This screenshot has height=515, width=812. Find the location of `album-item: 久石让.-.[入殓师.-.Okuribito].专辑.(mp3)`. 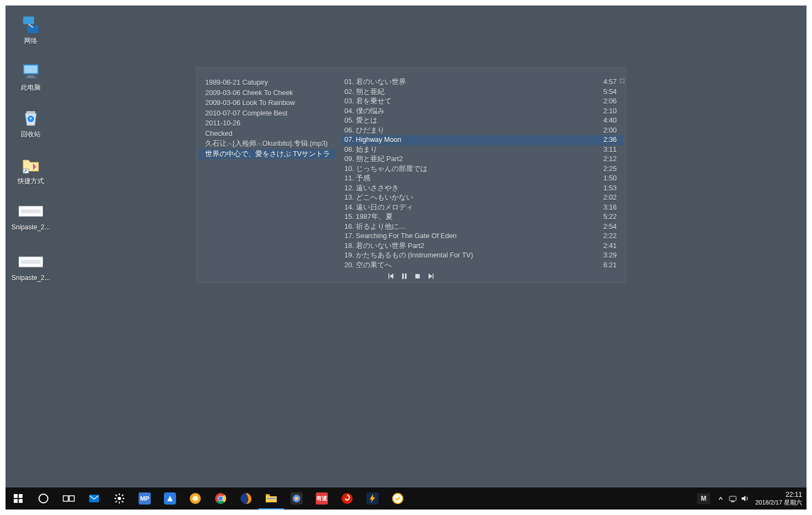

album-item: 久石让.-.[入殓师.-.Okuribito].专辑.(mp3) is located at coordinates (271, 144).